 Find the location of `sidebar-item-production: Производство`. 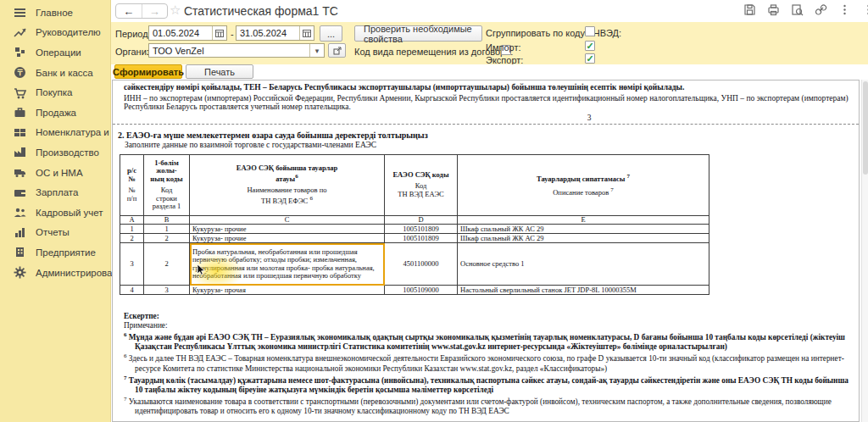

sidebar-item-production: Производство is located at coordinates (55, 153).